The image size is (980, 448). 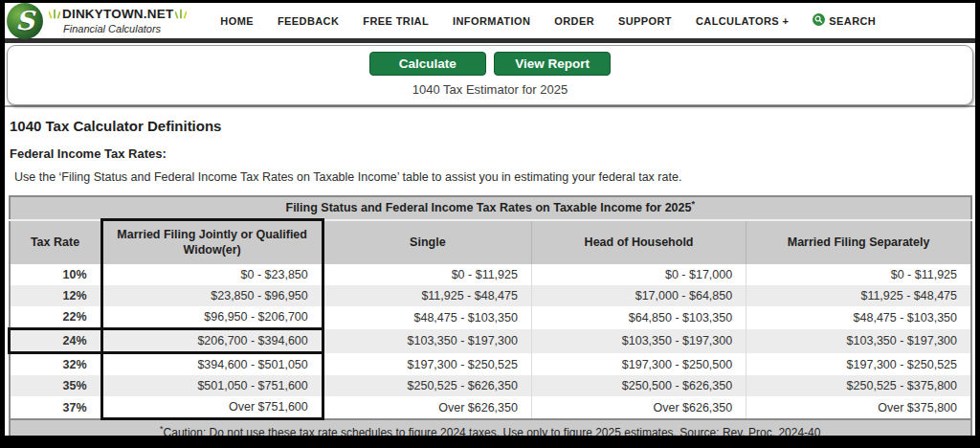 I want to click on nav-item-home: HOME, so click(x=237, y=21).